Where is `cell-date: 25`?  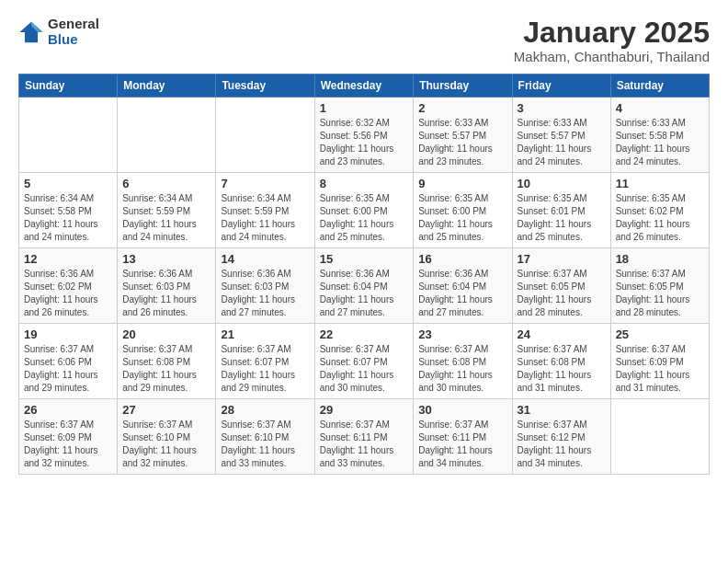 cell-date: 25 is located at coordinates (660, 335).